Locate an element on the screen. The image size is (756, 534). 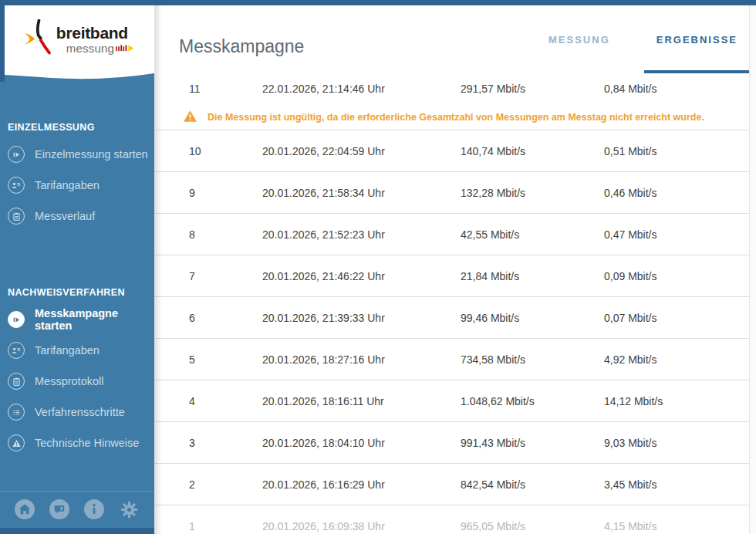
row-number: 7 is located at coordinates (225, 276).